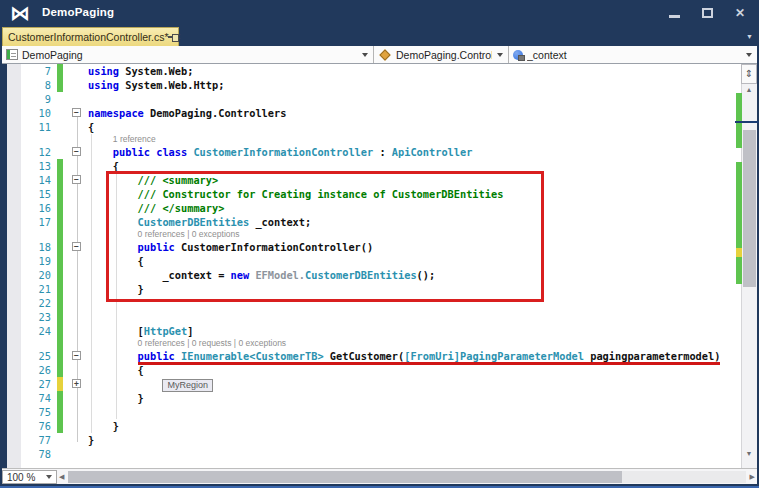 This screenshot has height=488, width=759. What do you see at coordinates (29, 303) in the screenshot?
I see `line-number: 22` at bounding box center [29, 303].